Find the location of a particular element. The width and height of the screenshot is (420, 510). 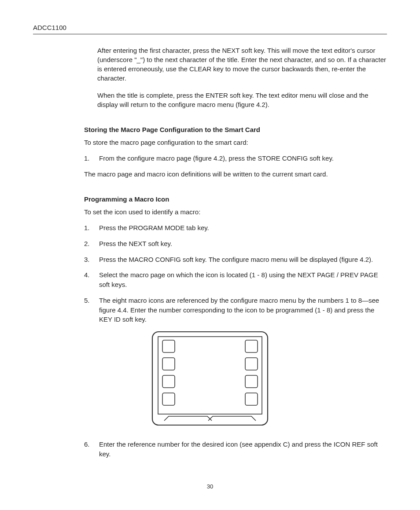

list-item: Press the PROGRAM MODE tab key. is located at coordinates (236, 228).